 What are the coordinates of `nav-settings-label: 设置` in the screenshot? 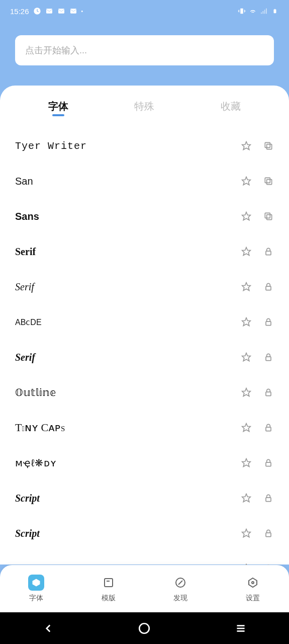 It's located at (253, 598).